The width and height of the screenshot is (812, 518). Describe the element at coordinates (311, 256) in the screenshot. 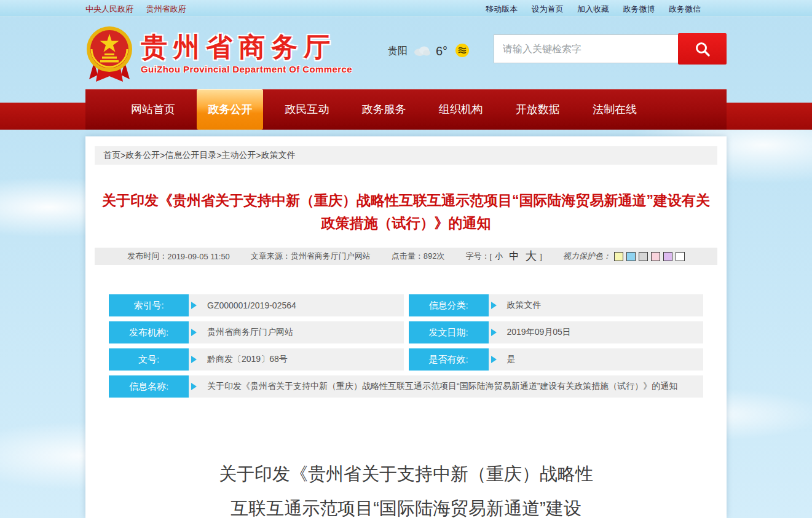

I see `article-source: 文章来源：贵州省商务厅门户网站` at that location.